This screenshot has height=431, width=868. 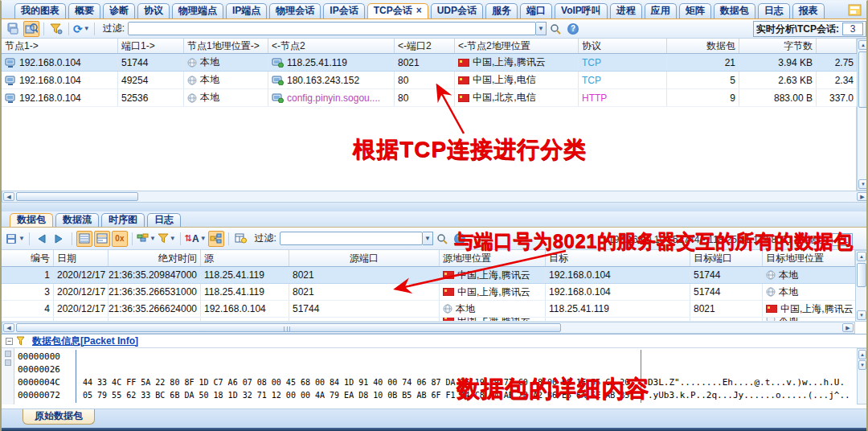 What do you see at coordinates (424, 46) in the screenshot?
I see `column-header-port2: <-端口2` at bounding box center [424, 46].